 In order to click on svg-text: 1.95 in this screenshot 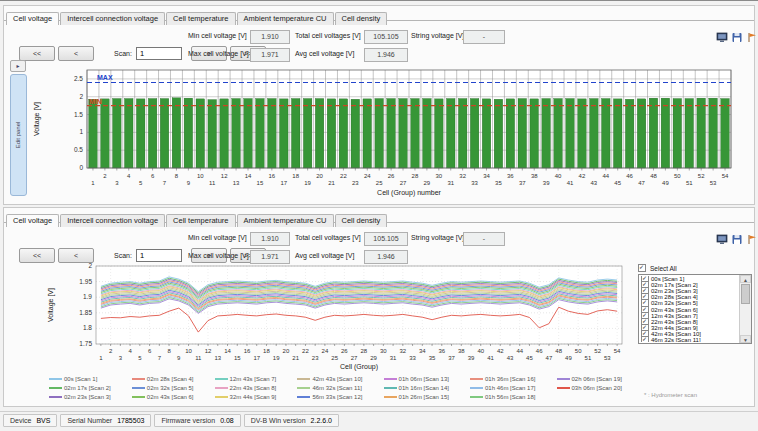, I will do `click(86, 282)`.